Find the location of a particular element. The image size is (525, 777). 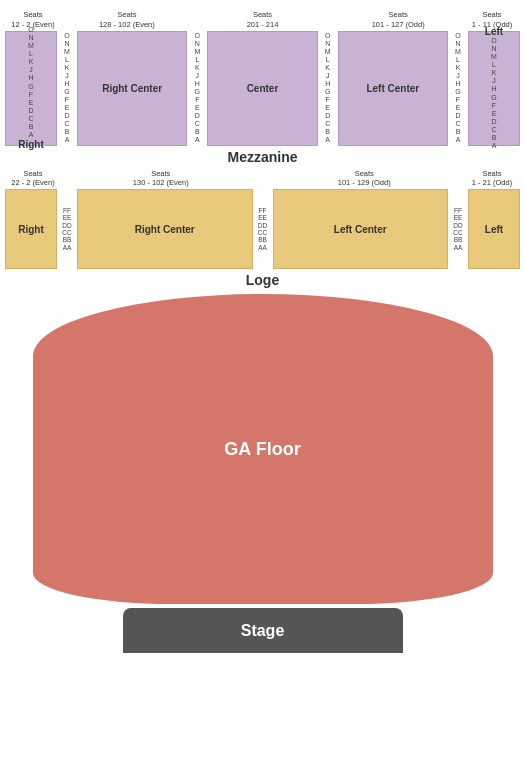

loge-gap-center: FFEEDDCCBBAA is located at coordinates (263, 229).